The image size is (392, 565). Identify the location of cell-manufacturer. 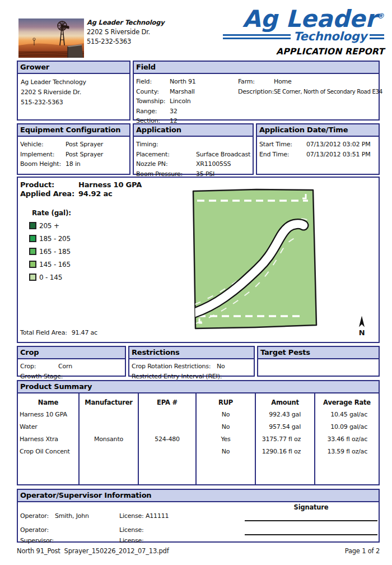
(109, 451).